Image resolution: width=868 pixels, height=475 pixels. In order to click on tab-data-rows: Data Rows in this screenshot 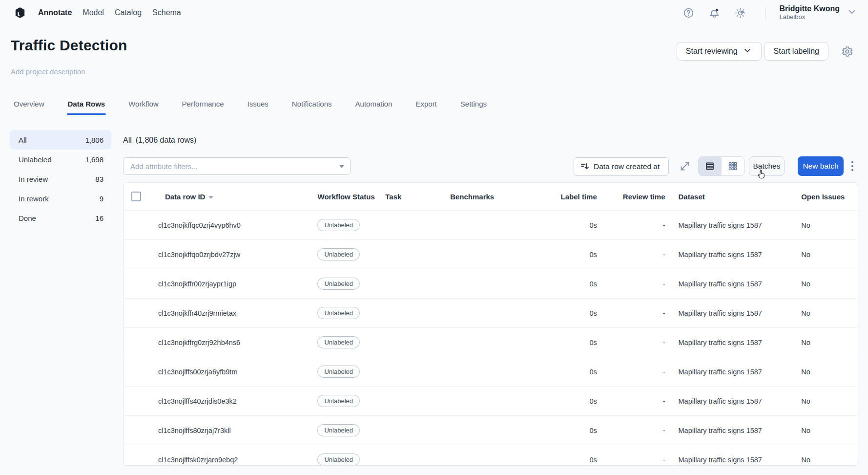, I will do `click(87, 107)`.